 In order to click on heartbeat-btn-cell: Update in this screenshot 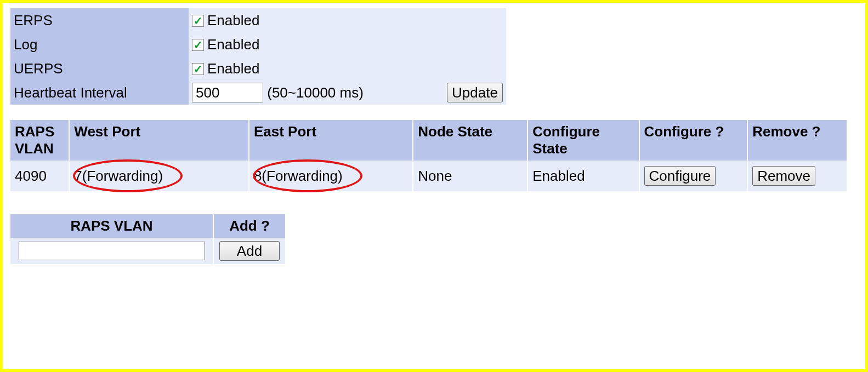, I will do `click(475, 93)`.